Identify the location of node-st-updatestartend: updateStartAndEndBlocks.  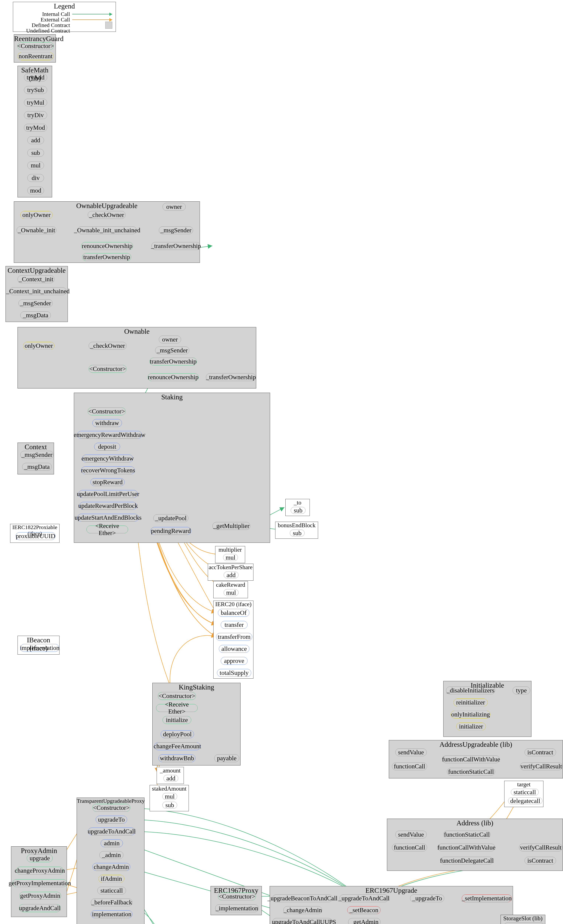
(108, 518).